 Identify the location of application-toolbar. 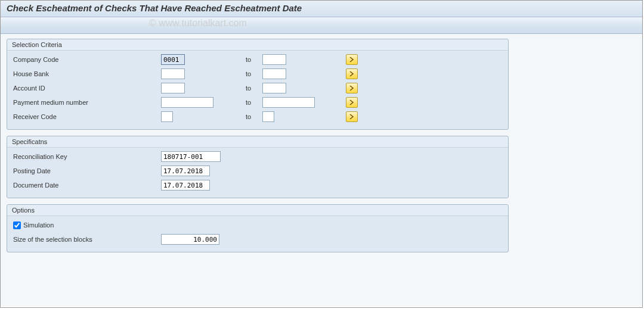
(321, 26).